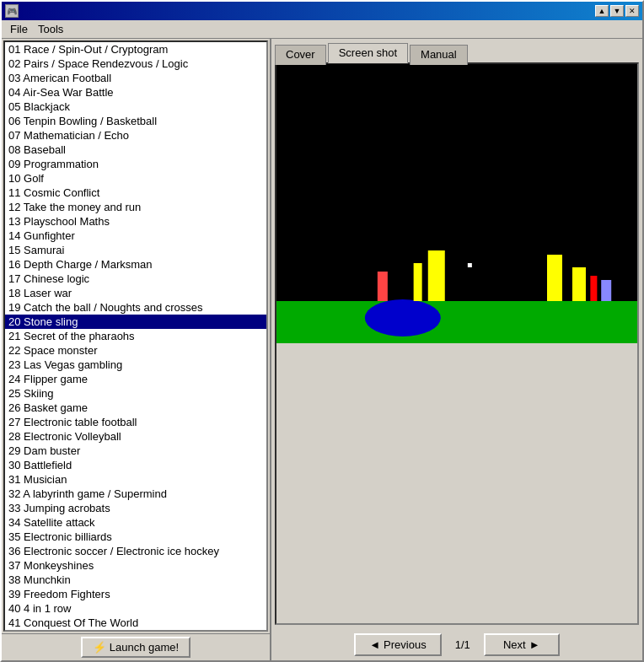  Describe the element at coordinates (136, 221) in the screenshot. I see `game-list-item: 13 Playschool Maths` at that location.